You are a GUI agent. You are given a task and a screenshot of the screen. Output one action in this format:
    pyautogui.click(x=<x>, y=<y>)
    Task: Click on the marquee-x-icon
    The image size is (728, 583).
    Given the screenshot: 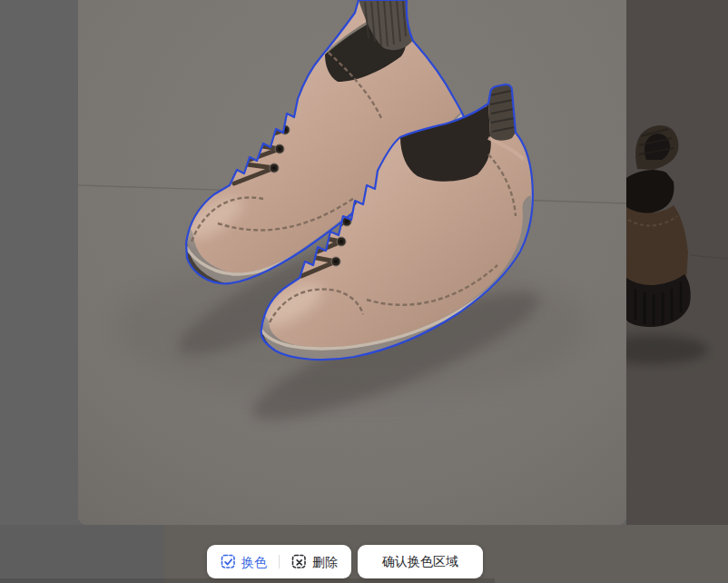 What is the action you would take?
    pyautogui.click(x=300, y=561)
    